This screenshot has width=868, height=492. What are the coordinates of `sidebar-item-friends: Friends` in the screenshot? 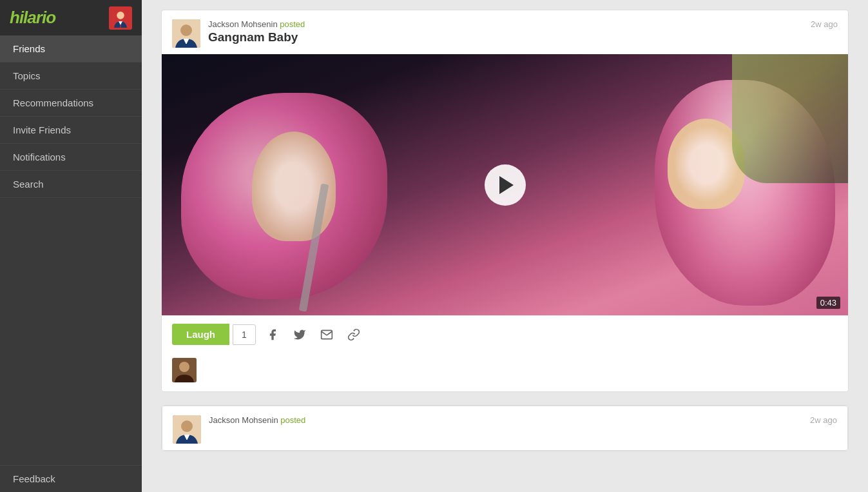 It's located at (71, 49).